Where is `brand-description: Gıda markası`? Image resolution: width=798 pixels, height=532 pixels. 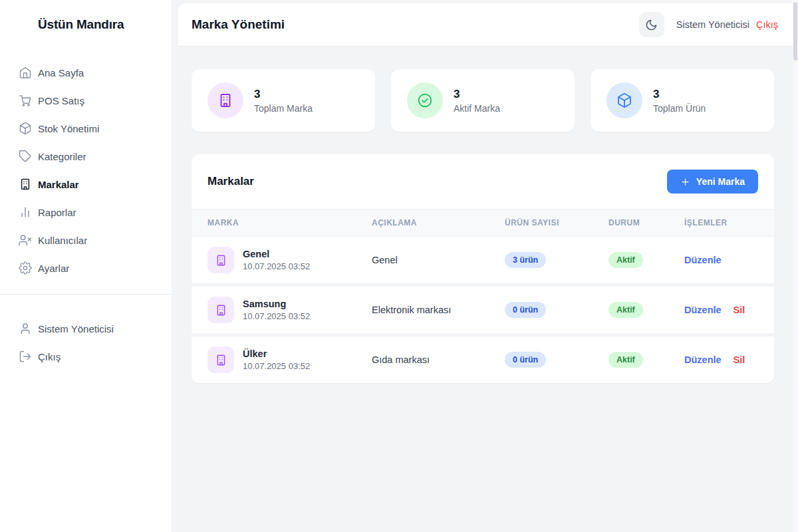 brand-description: Gıda markası is located at coordinates (438, 360).